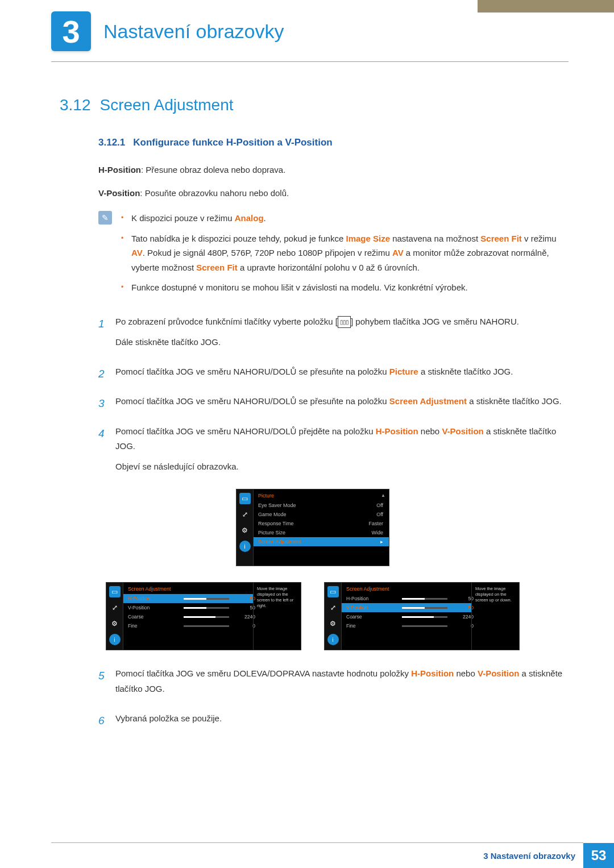  What do you see at coordinates (321, 496) in the screenshot?
I see `osd-title: Picture▲` at bounding box center [321, 496].